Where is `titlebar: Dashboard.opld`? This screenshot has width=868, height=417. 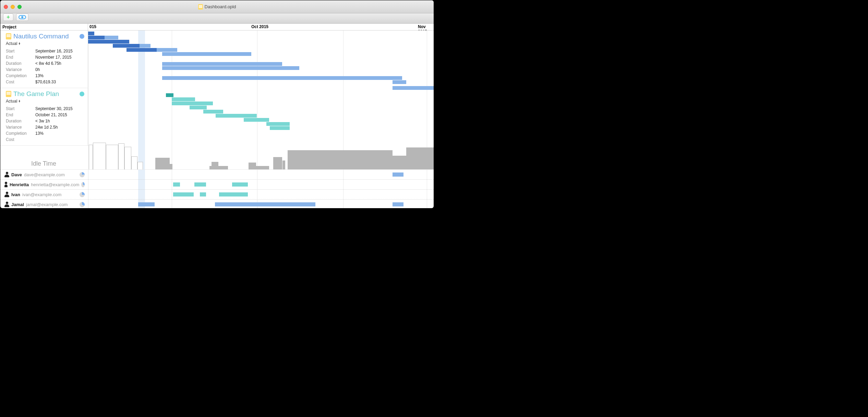 titlebar: Dashboard.opld is located at coordinates (217, 7).